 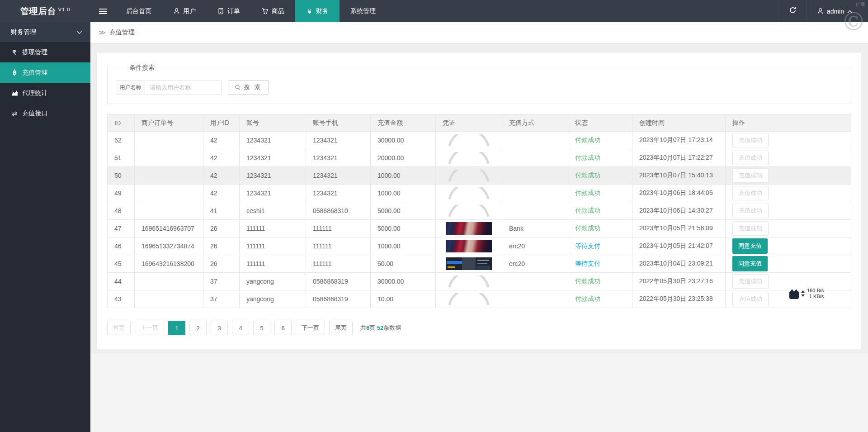 What do you see at coordinates (177, 328) in the screenshot?
I see `page-number-button-1: 1` at bounding box center [177, 328].